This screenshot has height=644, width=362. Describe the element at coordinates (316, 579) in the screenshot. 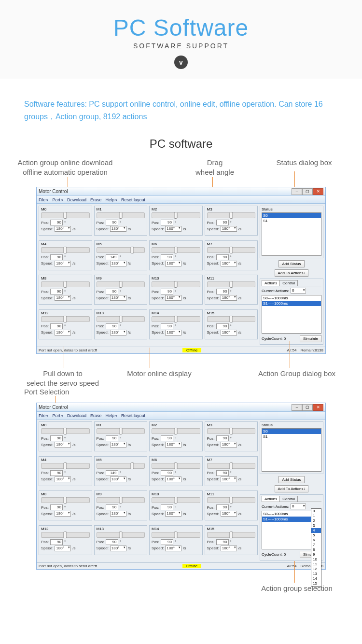

I see `dropdown-option: 14` at that location.